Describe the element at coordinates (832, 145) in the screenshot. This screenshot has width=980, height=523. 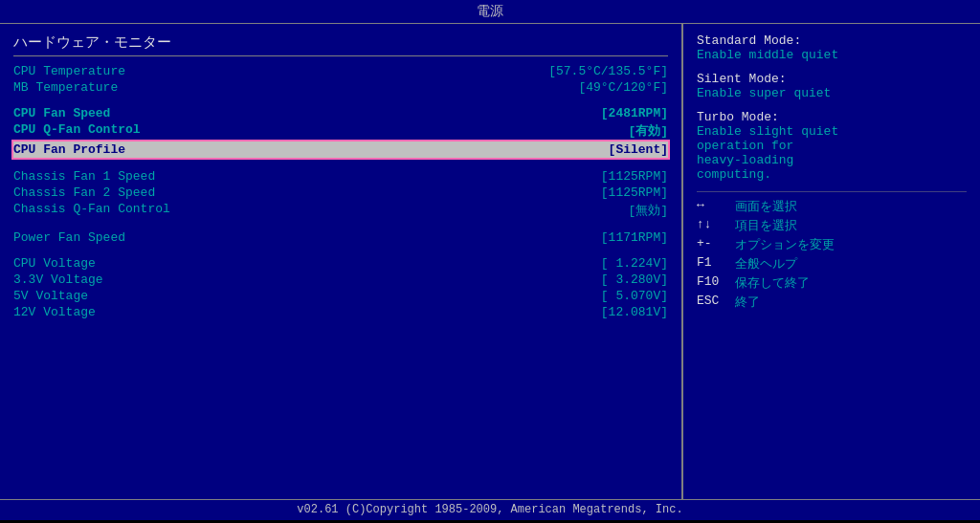
I see `right-section: Turbo Mode:Enable slight quietoperation …` at that location.